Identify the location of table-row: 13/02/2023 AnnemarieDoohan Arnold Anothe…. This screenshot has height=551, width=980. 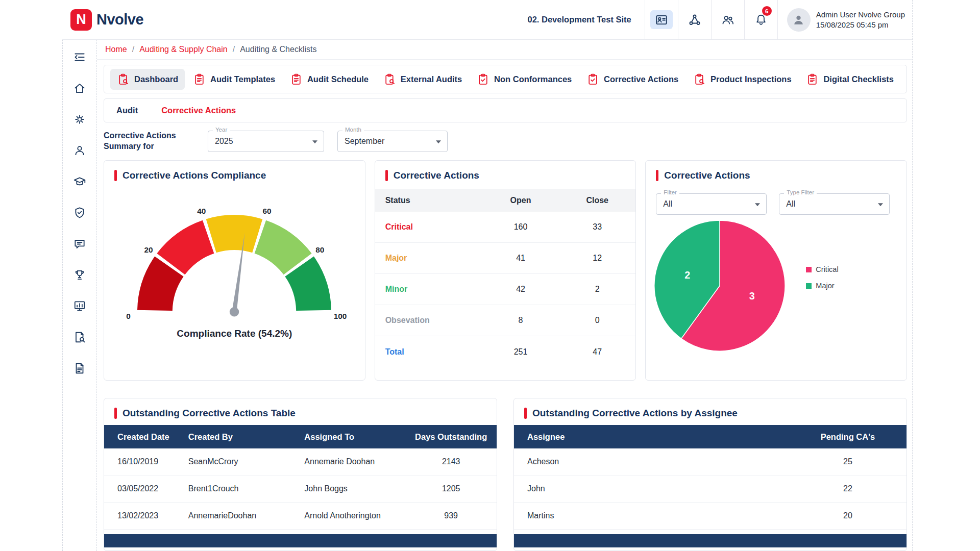
(300, 516).